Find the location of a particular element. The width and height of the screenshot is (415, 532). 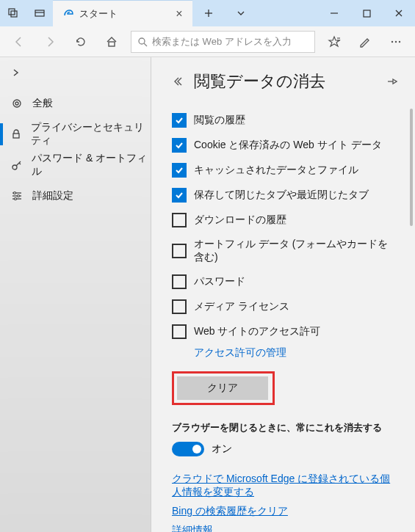

sidebar-item-advanced: 詳細設定 is located at coordinates (75, 196).